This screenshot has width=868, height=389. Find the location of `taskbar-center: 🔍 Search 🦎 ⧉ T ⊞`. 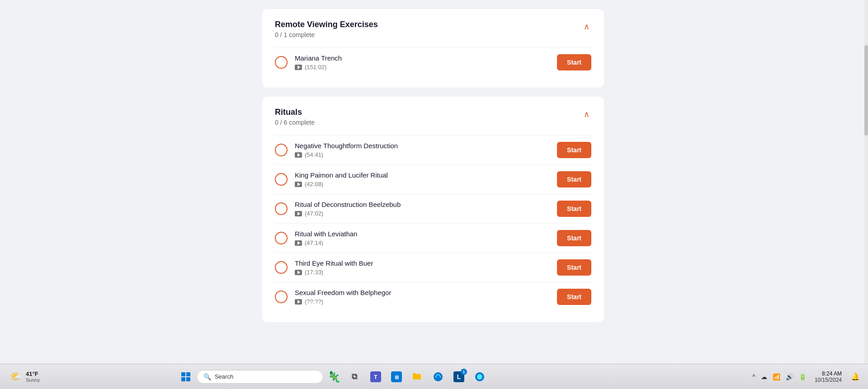

taskbar-center: 🔍 Search 🦎 ⧉ T ⊞ is located at coordinates (333, 377).